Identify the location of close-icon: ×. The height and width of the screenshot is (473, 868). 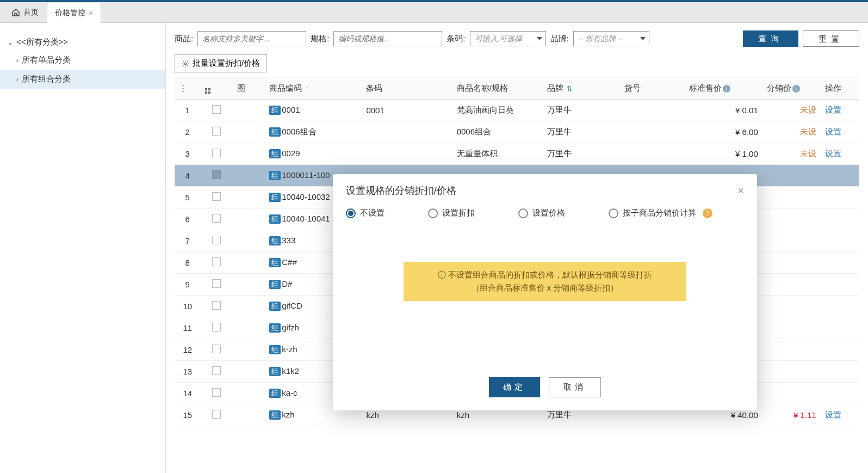
(741, 191).